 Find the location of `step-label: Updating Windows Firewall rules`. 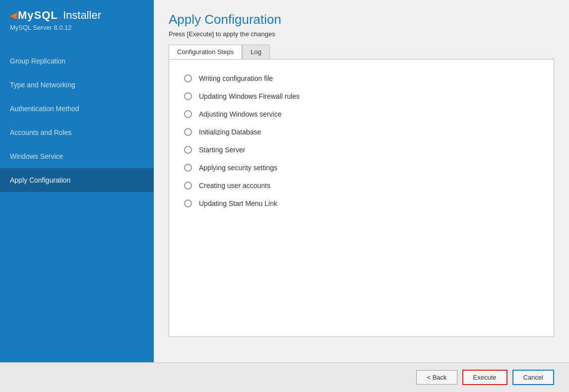

step-label: Updating Windows Firewall rules is located at coordinates (249, 96).